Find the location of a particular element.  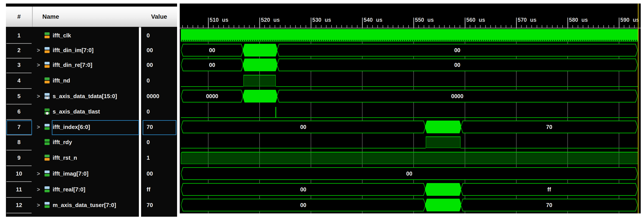

signal-name: ifft_real[7:0] is located at coordinates (69, 189).